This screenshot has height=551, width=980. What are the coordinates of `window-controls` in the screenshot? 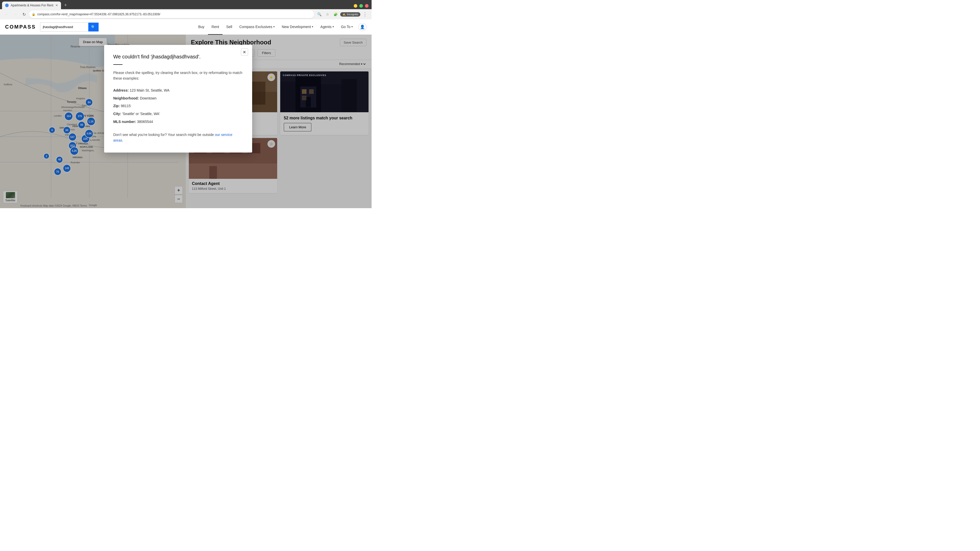 It's located at (361, 6).